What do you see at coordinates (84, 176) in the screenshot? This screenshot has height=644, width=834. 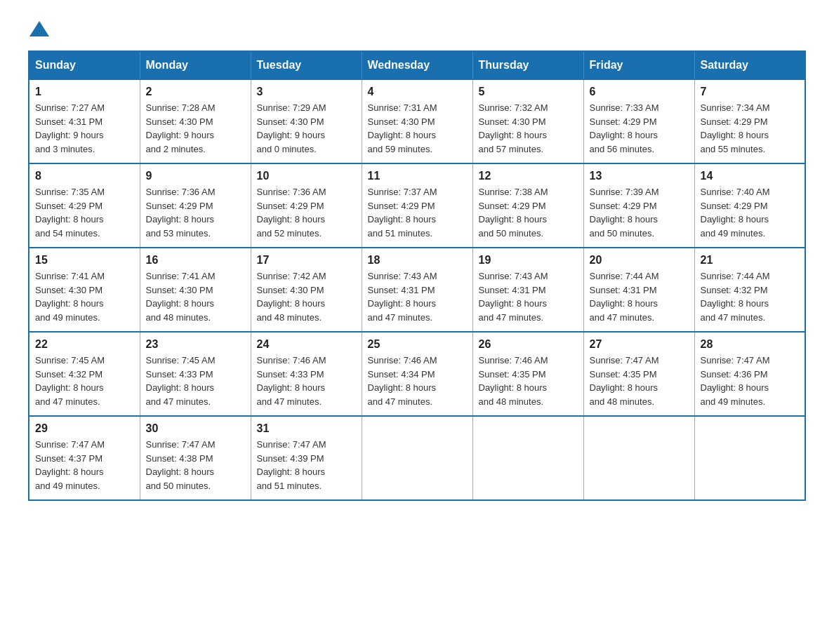 I see `day-number: 8` at bounding box center [84, 176].